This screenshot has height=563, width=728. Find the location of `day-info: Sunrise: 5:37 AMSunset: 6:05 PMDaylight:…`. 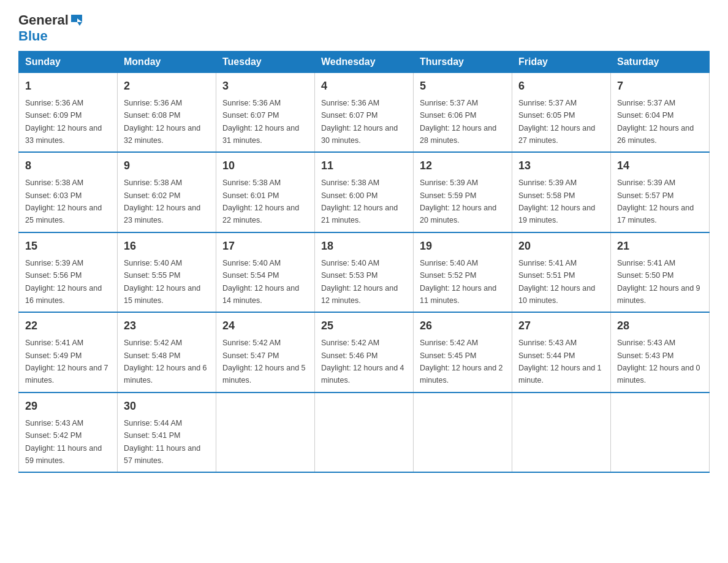

day-info: Sunrise: 5:37 AMSunset: 6:05 PMDaylight:… is located at coordinates (556, 121).